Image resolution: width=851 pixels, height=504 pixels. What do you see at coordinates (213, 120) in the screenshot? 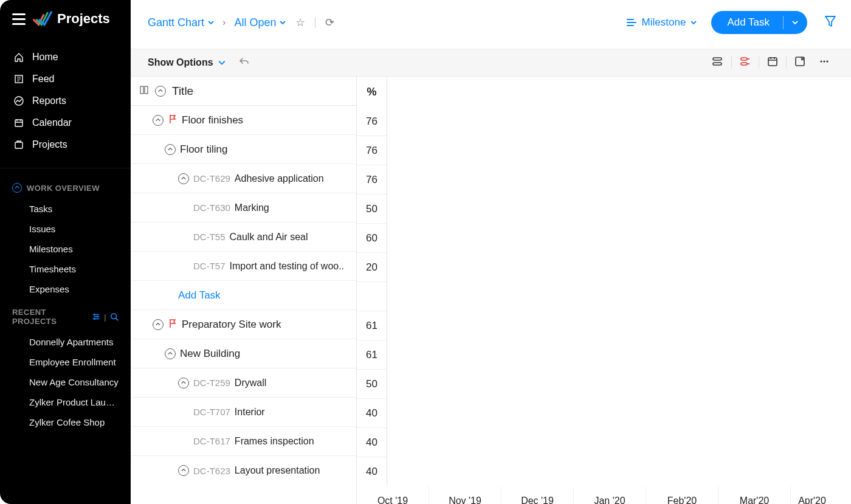
I see `milestone-title: Floor finishes` at bounding box center [213, 120].